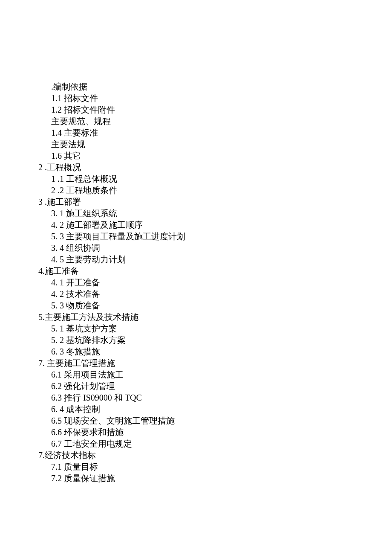  What do you see at coordinates (215, 282) in the screenshot?
I see `toc-entry: 4. 1 开工准备` at bounding box center [215, 282].